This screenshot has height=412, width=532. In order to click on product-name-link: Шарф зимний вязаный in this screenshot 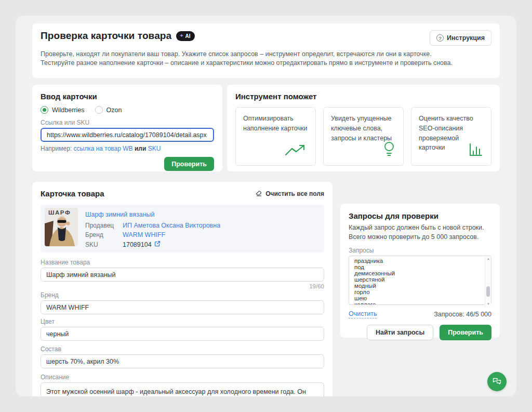, I will do `click(120, 215)`.